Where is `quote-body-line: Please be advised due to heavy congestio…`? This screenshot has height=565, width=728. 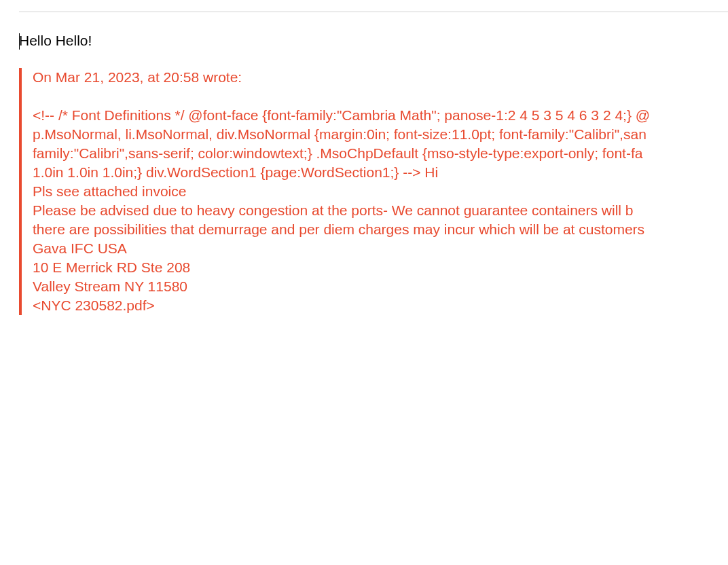 quote-body-line: Please be advised due to heavy congestio… is located at coordinates (371, 211).